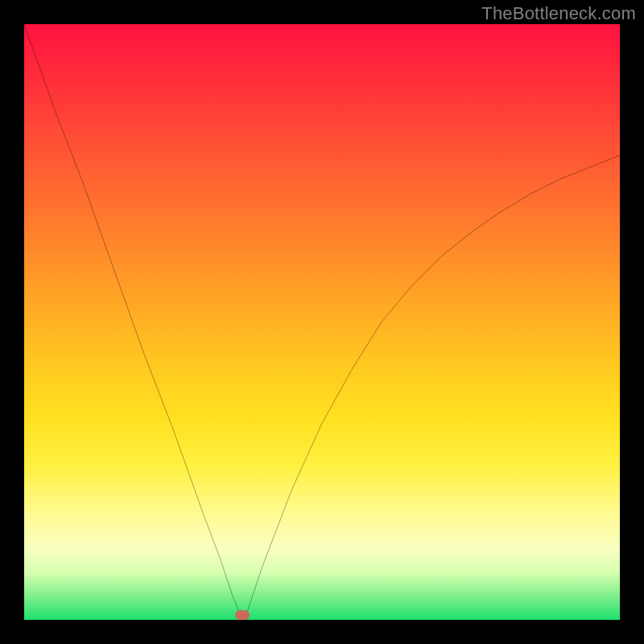 The height and width of the screenshot is (644, 644). What do you see at coordinates (559, 14) in the screenshot?
I see `watermark-text: TheBottleneck.com` at bounding box center [559, 14].